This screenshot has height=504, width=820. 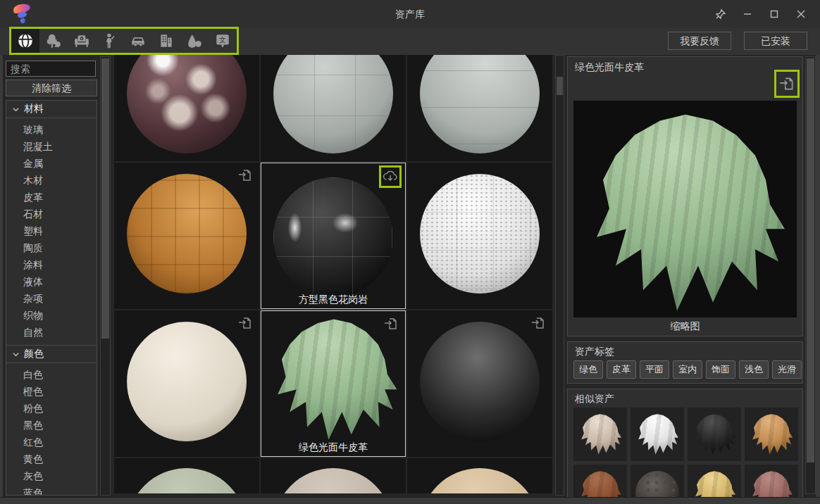 What do you see at coordinates (124, 41) in the screenshot?
I see `category-group-highlight: 文` at bounding box center [124, 41].